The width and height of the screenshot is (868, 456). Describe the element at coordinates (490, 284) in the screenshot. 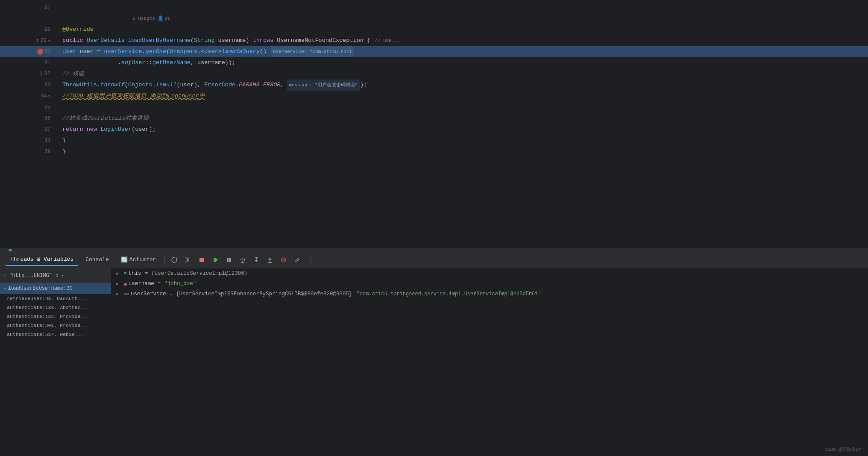

I see `var-row-username: ▶ ◉ username = "john_doe"` at that location.